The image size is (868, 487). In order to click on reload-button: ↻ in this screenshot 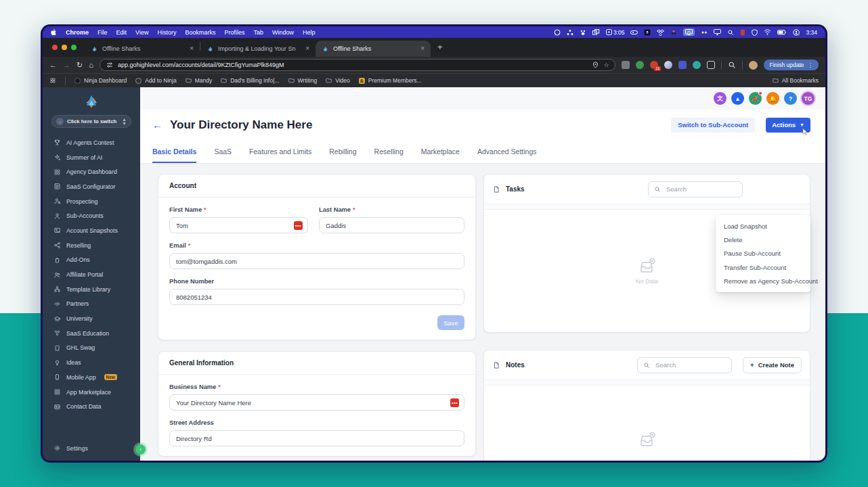, I will do `click(80, 65)`.